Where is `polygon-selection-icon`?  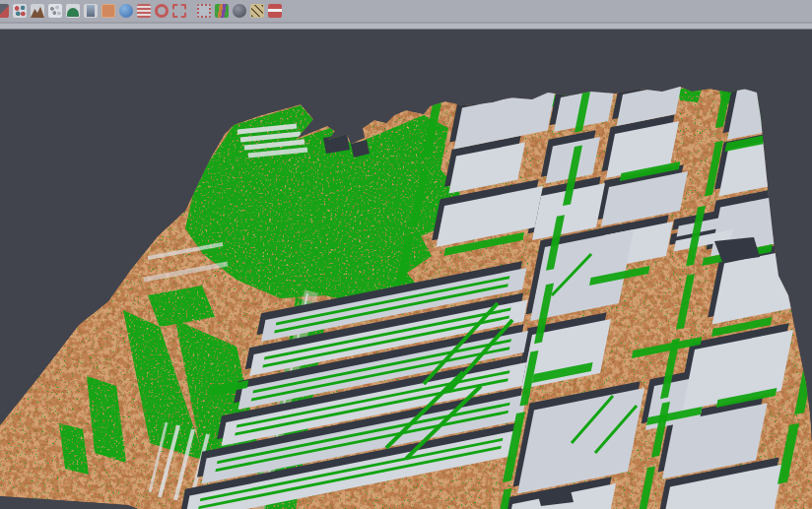
polygon-selection-icon is located at coordinates (204, 11).